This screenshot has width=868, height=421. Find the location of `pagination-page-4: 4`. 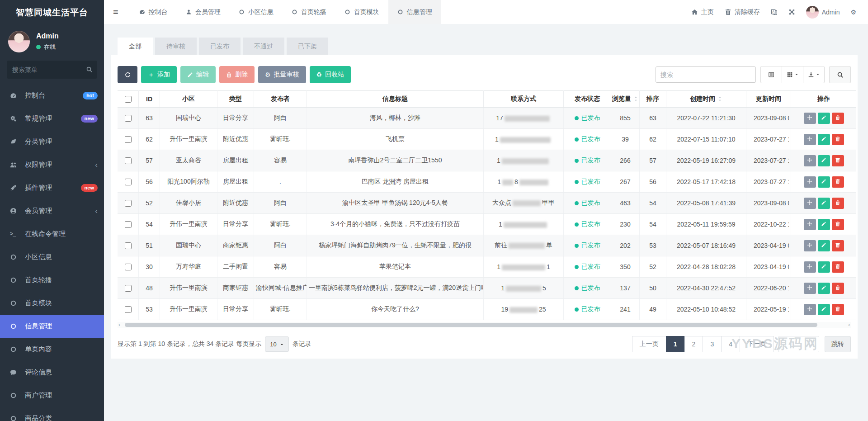

pagination-page-4: 4 is located at coordinates (731, 344).